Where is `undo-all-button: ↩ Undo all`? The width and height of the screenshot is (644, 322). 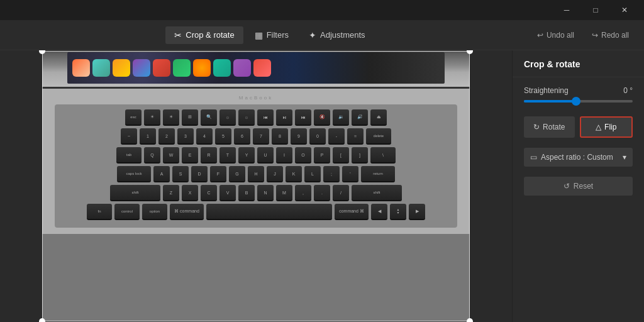
undo-all-button: ↩ Undo all is located at coordinates (556, 35).